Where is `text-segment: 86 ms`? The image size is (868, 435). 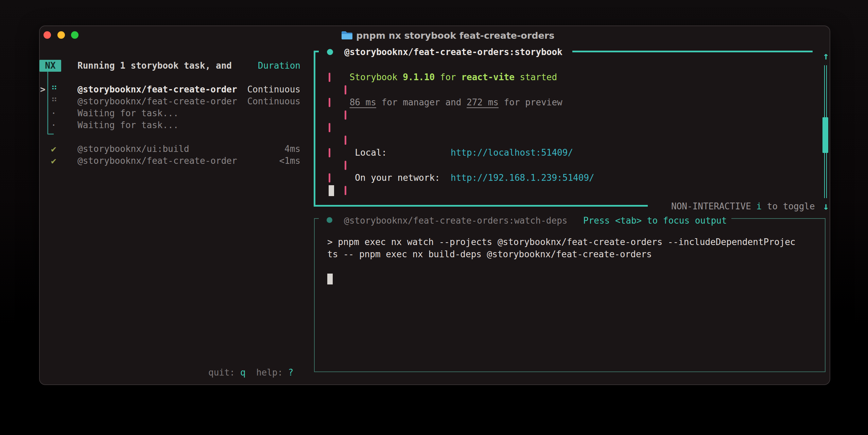
text-segment: 86 ms is located at coordinates (363, 102).